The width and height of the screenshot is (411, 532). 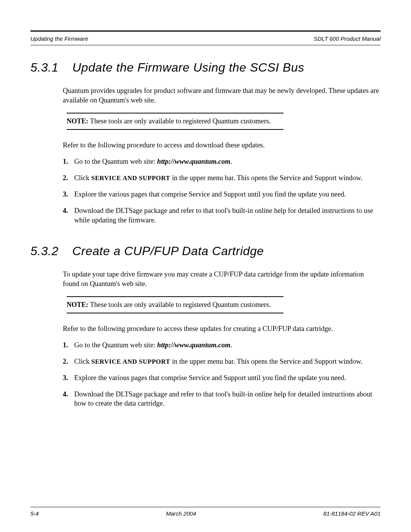 I want to click on header-left: Updating the Firmware, so click(x=59, y=39).